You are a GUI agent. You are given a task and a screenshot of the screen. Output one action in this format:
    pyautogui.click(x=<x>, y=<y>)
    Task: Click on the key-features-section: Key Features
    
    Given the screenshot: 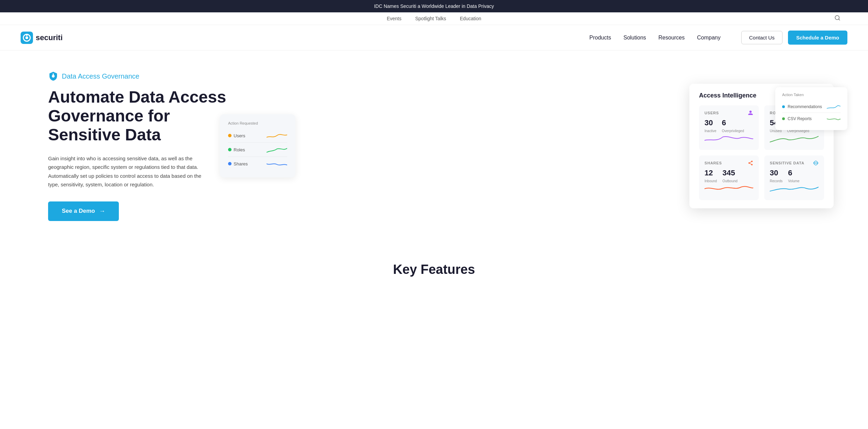 What is the action you would take?
    pyautogui.click(x=434, y=263)
    